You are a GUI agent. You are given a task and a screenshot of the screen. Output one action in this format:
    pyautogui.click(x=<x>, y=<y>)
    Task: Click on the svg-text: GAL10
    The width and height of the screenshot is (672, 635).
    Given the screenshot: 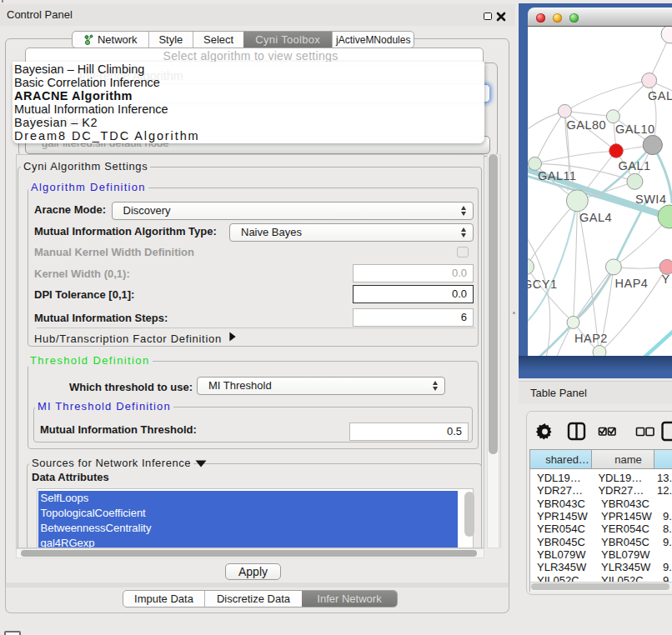 What is the action you would take?
    pyautogui.click(x=635, y=129)
    